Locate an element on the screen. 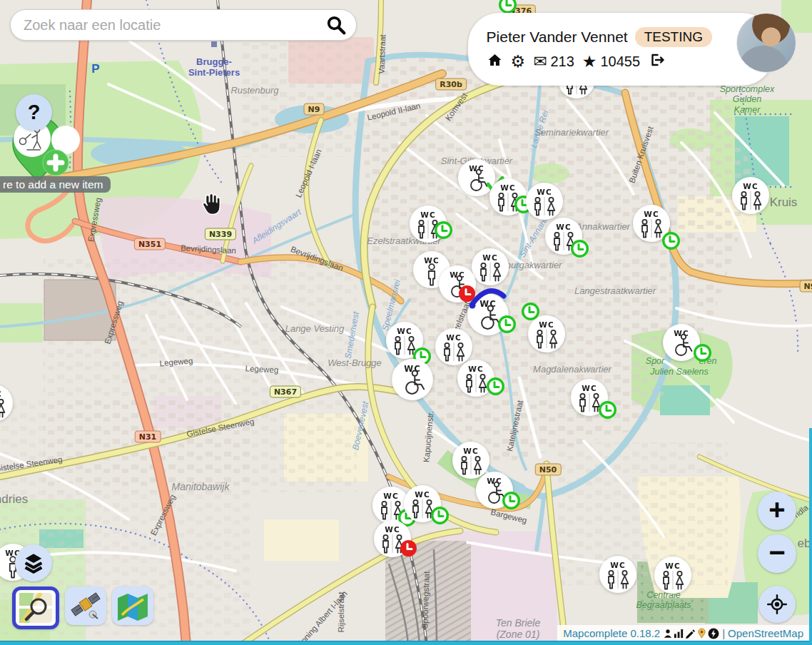 This screenshot has width=812, height=645. search-icon is located at coordinates (336, 25).